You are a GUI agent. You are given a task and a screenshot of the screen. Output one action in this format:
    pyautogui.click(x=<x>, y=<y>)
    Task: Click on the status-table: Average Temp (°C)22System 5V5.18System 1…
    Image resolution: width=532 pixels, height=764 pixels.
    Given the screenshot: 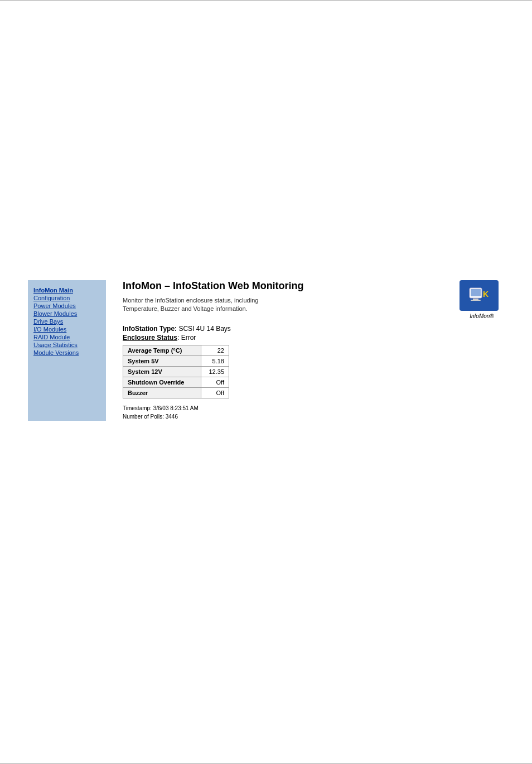 What is the action you would take?
    pyautogui.click(x=176, y=372)
    